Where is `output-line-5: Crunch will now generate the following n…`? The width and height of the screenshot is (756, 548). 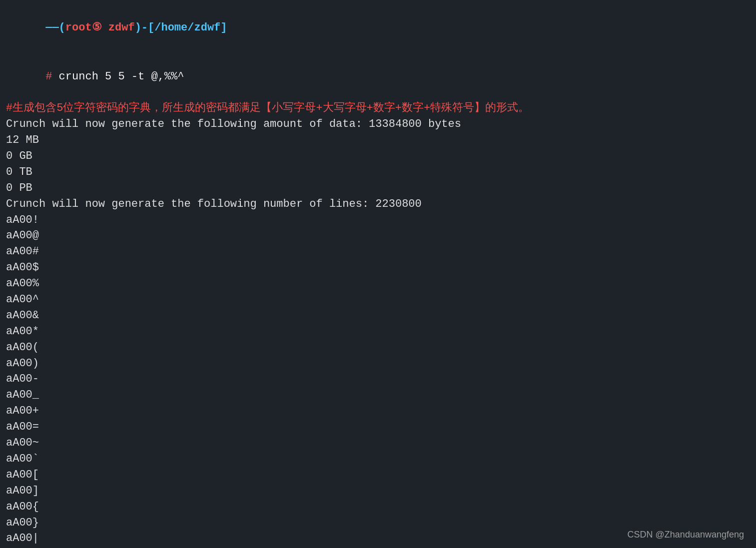 output-line-5: Crunch will now generate the following n… is located at coordinates (378, 204).